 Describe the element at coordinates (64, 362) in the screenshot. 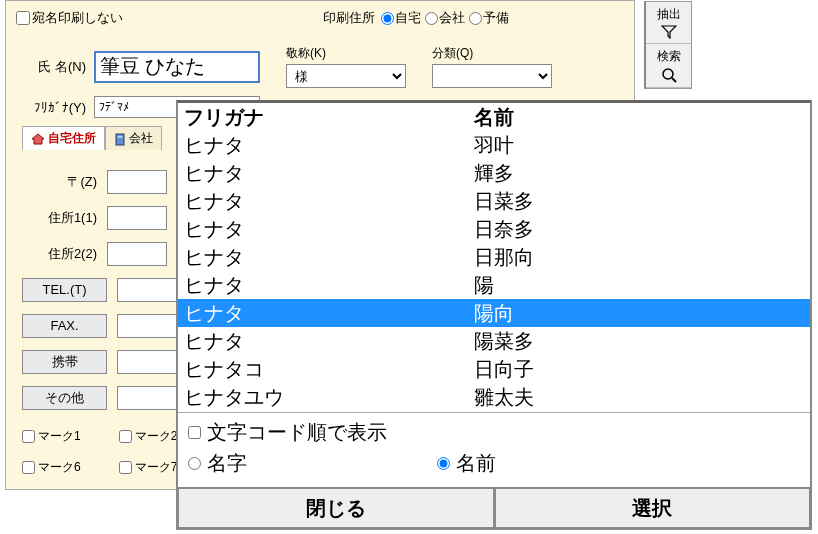

I see `mobile-button: 携帯` at that location.